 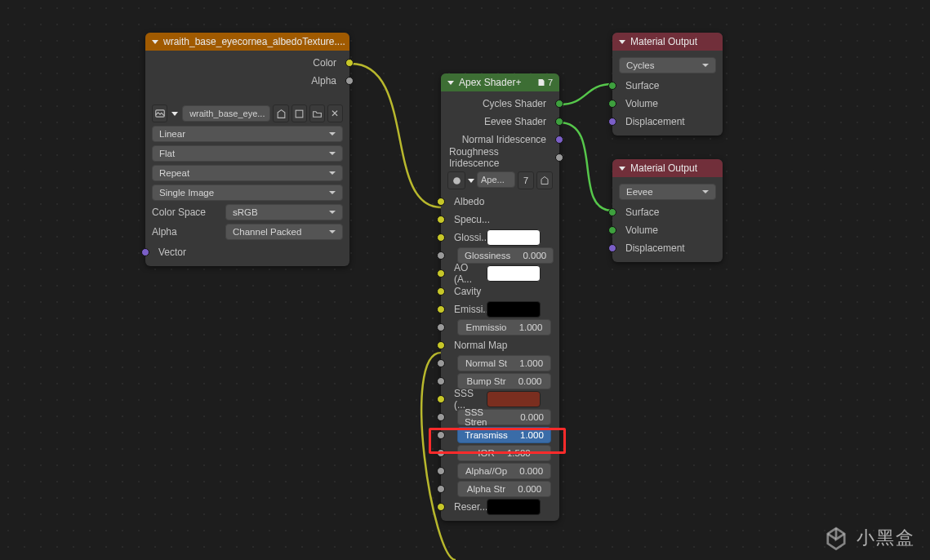 I want to click on socket-cycles-out, so click(x=559, y=104).